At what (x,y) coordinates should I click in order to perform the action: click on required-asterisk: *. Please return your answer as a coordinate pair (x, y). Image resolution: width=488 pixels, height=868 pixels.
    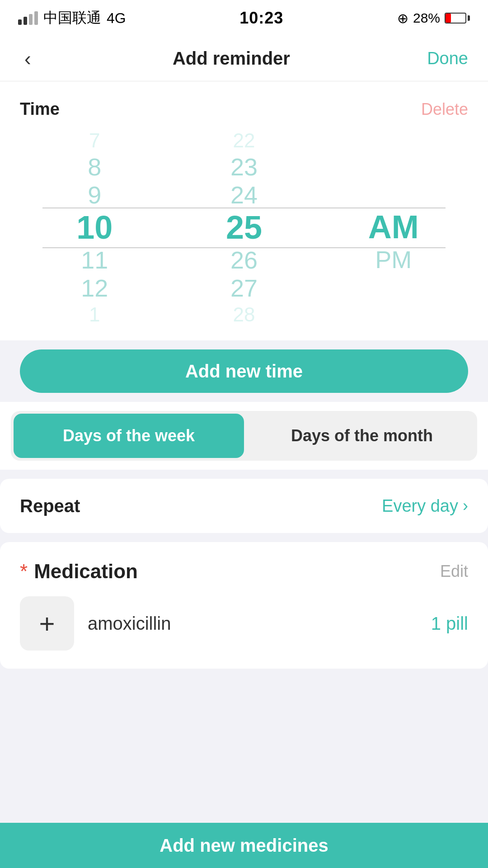
    Looking at the image, I should click on (23, 571).